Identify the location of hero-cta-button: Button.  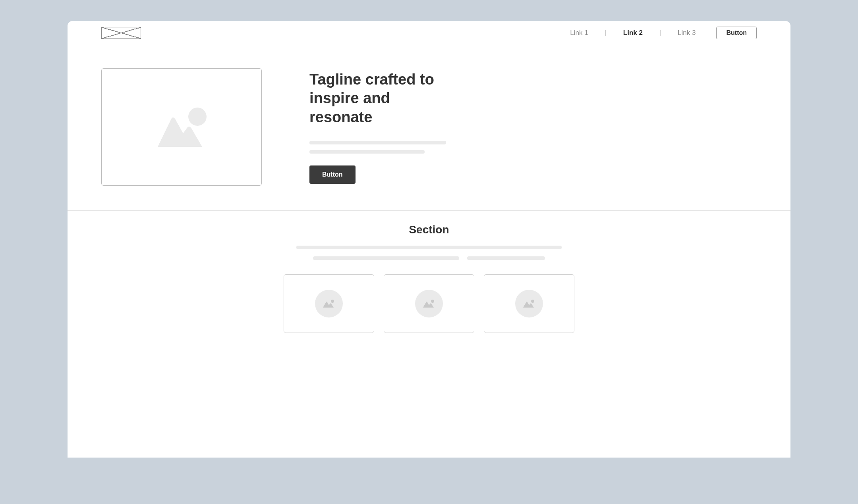
(332, 175).